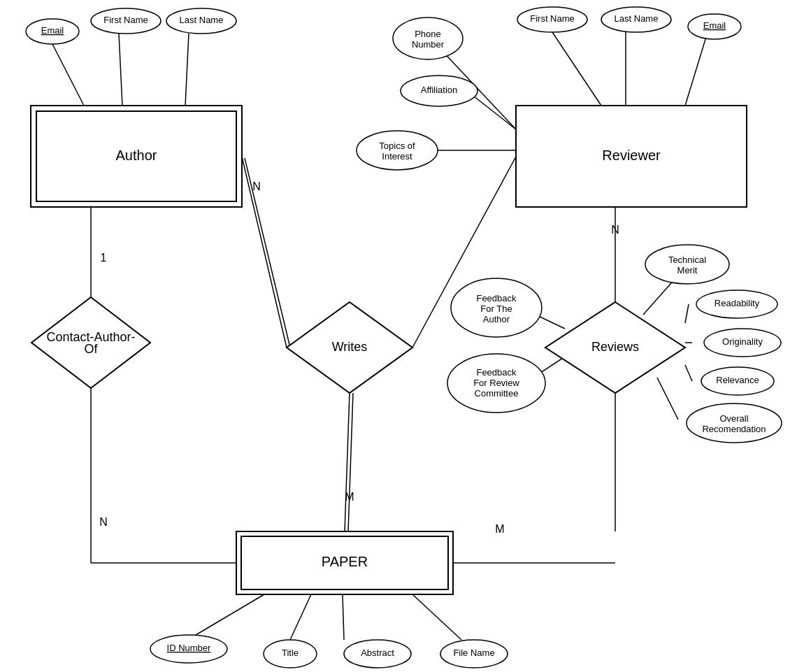 Image resolution: width=790 pixels, height=672 pixels. Describe the element at coordinates (350, 496) in the screenshot. I see `cardinality-writes-paper-m: M` at that location.